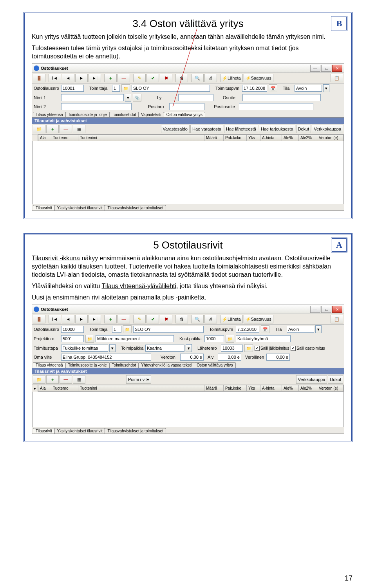 This screenshot has width=376, height=588. Describe the element at coordinates (196, 98) in the screenshot. I see `input-ly` at that location.